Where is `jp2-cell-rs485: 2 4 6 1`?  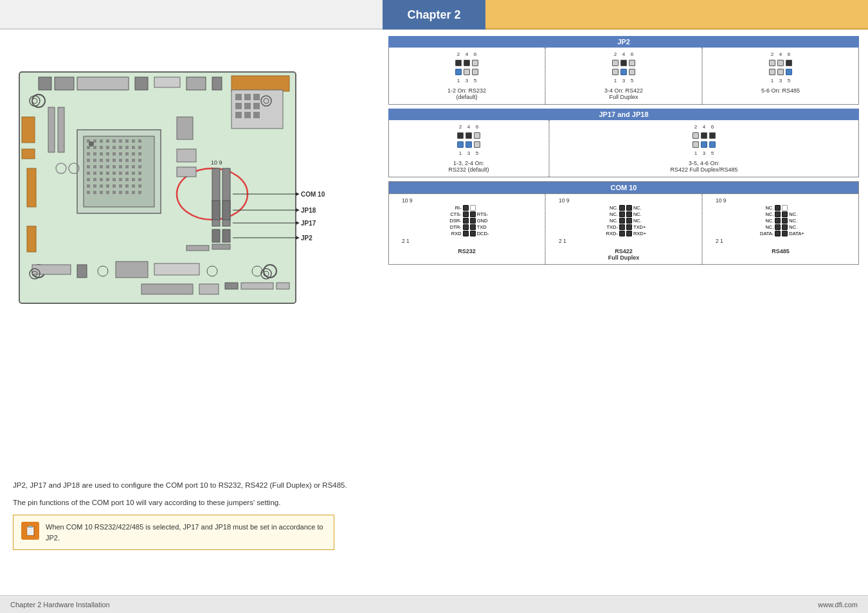
jp2-cell-rs485: 2 4 6 1 is located at coordinates (781, 76).